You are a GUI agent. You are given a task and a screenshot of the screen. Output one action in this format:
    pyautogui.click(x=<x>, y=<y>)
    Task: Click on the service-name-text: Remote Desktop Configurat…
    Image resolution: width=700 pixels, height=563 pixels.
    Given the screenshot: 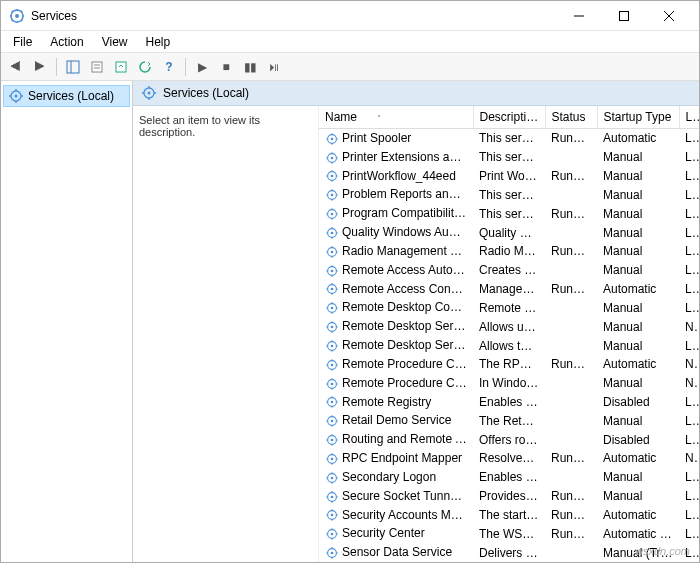 What is the action you would take?
    pyautogui.click(x=408, y=307)
    